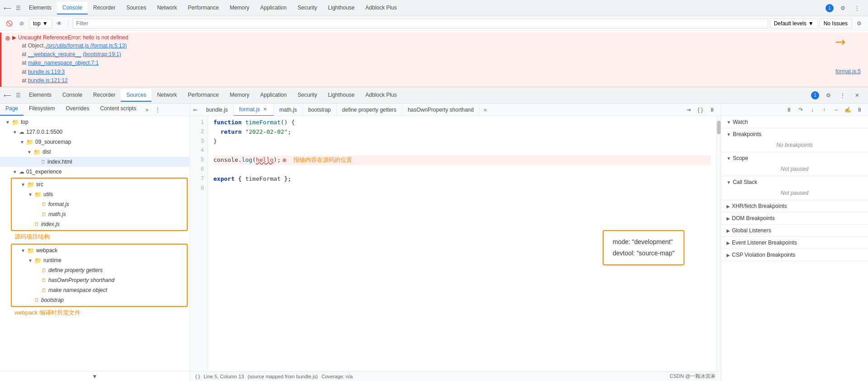  Describe the element at coordinates (342, 8) in the screenshot. I see `tab-lighthouse-top: Lighthouse` at that location.